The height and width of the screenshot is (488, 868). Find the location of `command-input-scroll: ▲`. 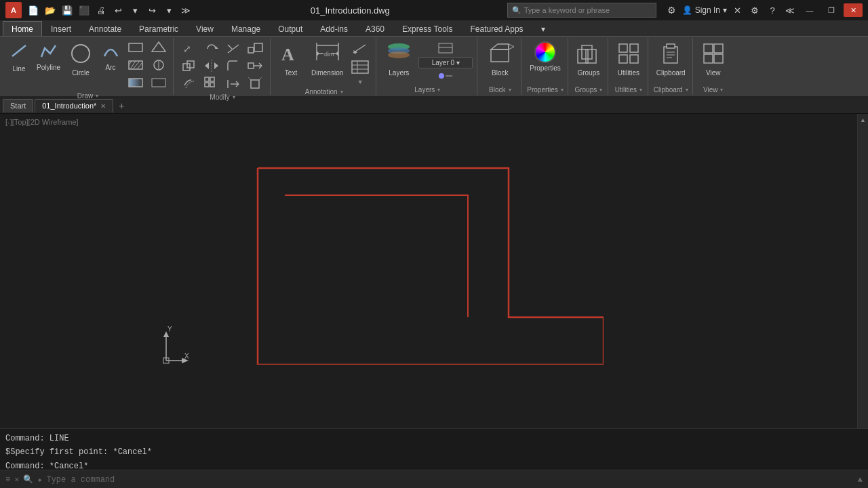

command-input-scroll: ▲ is located at coordinates (860, 480).